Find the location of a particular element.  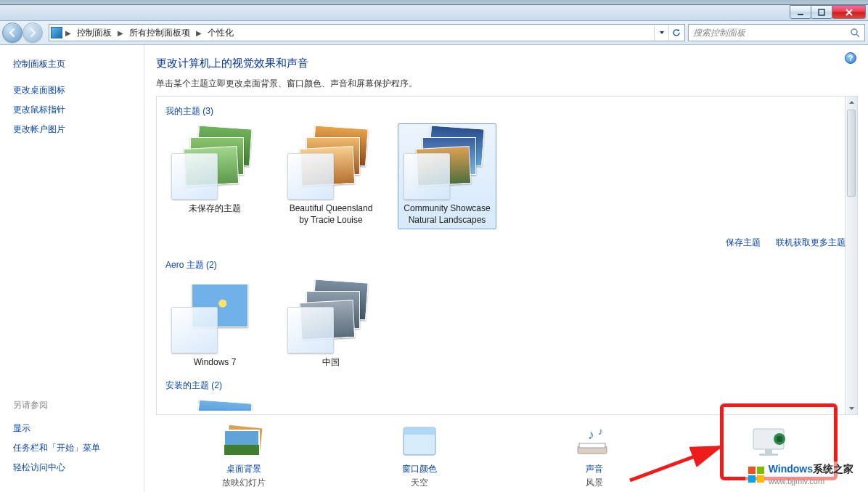

address-dropdown-button is located at coordinates (661, 33).